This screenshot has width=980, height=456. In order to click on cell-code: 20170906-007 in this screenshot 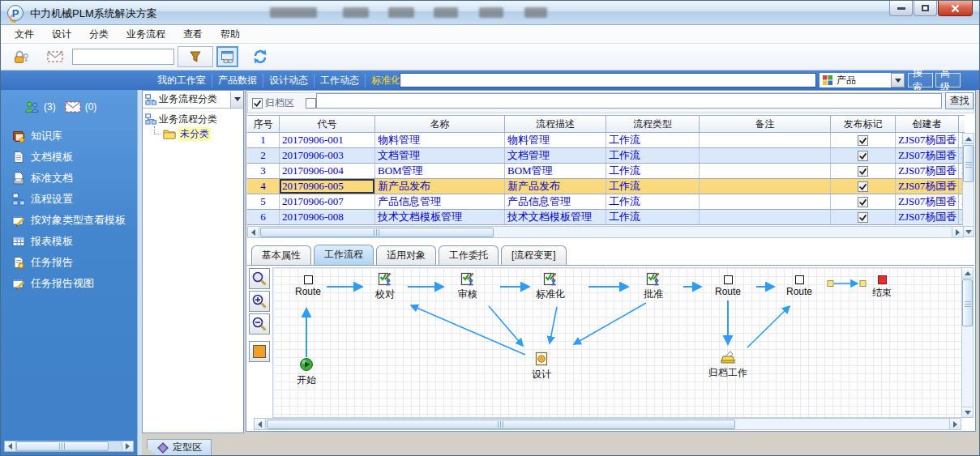, I will do `click(327, 202)`.